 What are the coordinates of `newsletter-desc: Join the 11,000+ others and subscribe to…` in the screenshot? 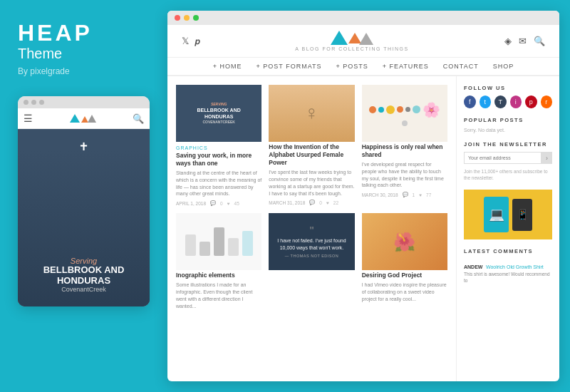 It's located at (508, 175).